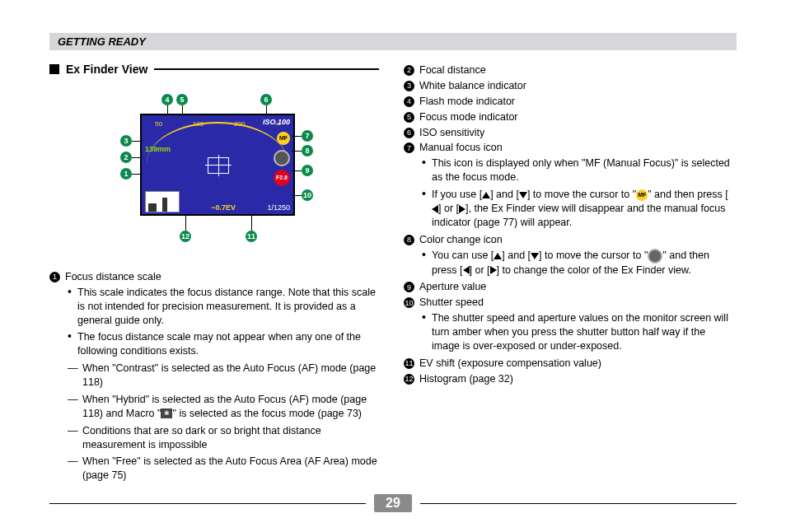 The width and height of the screenshot is (786, 532). I want to click on legend-item-8: 8Color change icon, so click(568, 240).